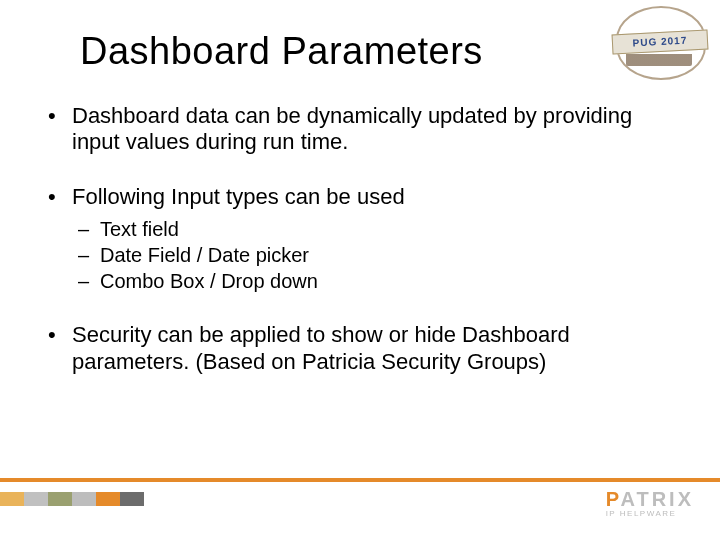 The height and width of the screenshot is (540, 720). Describe the element at coordinates (376, 255) in the screenshot. I see `sub-bullet-item: Date Field / Date picker` at that location.